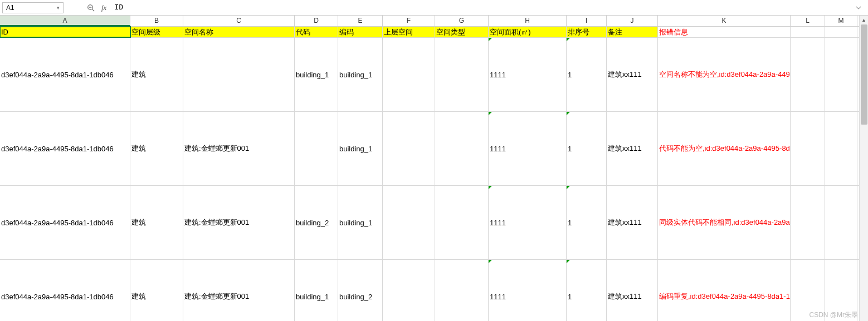 Image resolution: width=868 pixels, height=321 pixels. What do you see at coordinates (157, 32) in the screenshot?
I see `header-cell: 空间层级` at bounding box center [157, 32].